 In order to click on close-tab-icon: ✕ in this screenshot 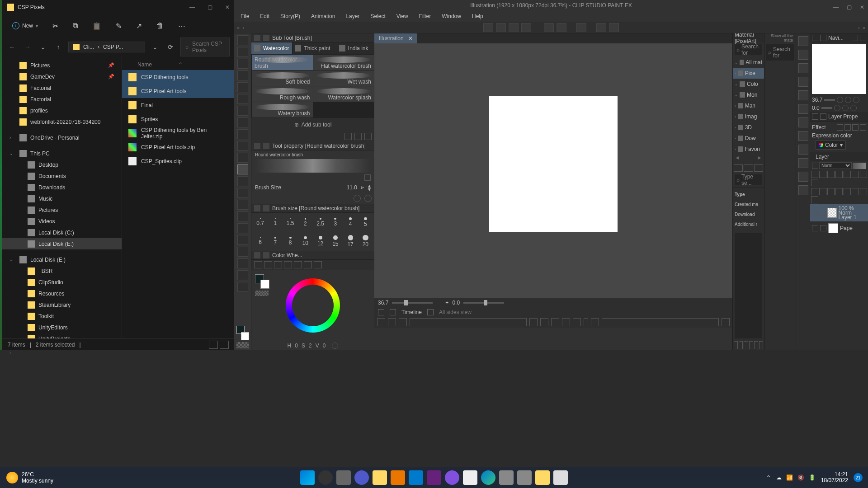, I will do `click(410, 38)`.